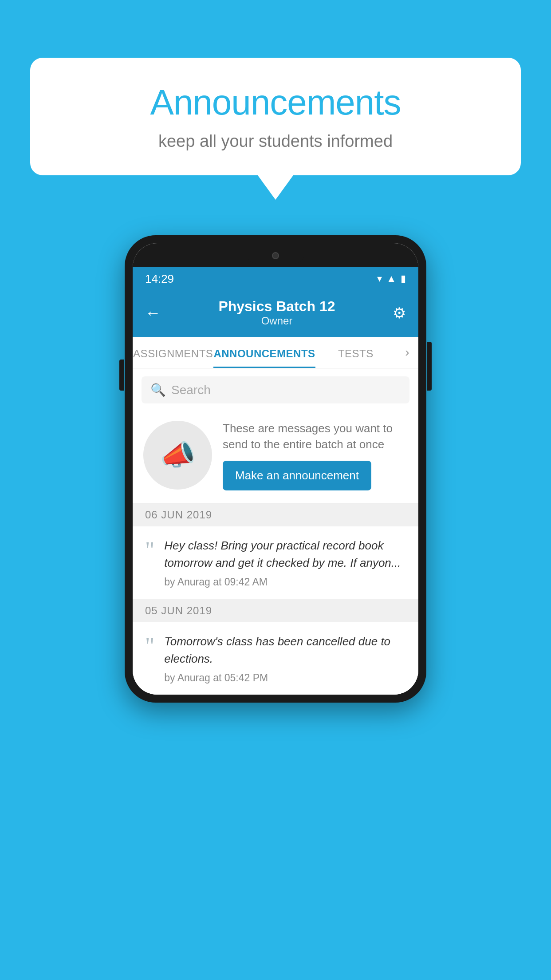  Describe the element at coordinates (380, 279) in the screenshot. I see `wifi-icon: ▾` at that location.